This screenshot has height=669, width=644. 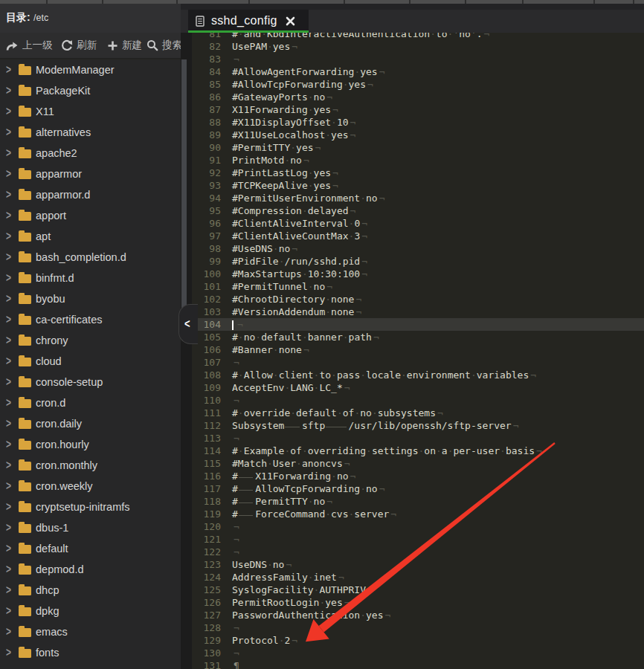 What do you see at coordinates (418, 274) in the screenshot?
I see `code-line: 100#MaxStartups·10:30:100¬` at bounding box center [418, 274].